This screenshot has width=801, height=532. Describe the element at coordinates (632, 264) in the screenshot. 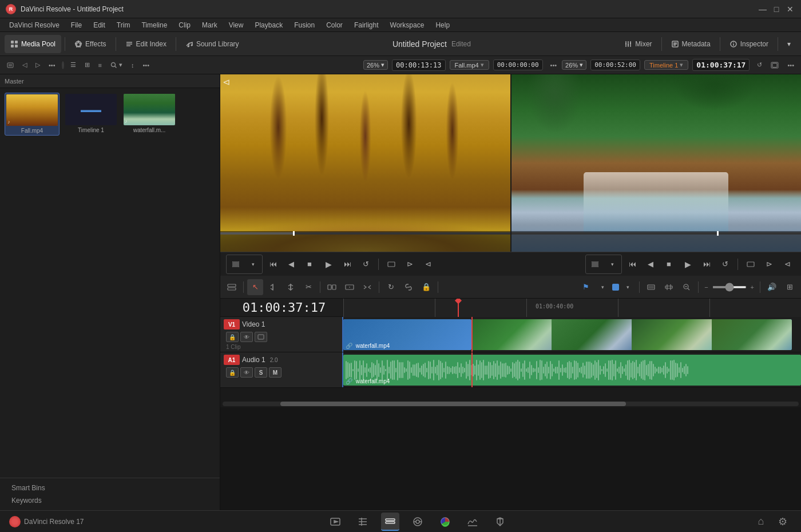

I see `go-to-start-right: ⏮` at that location.